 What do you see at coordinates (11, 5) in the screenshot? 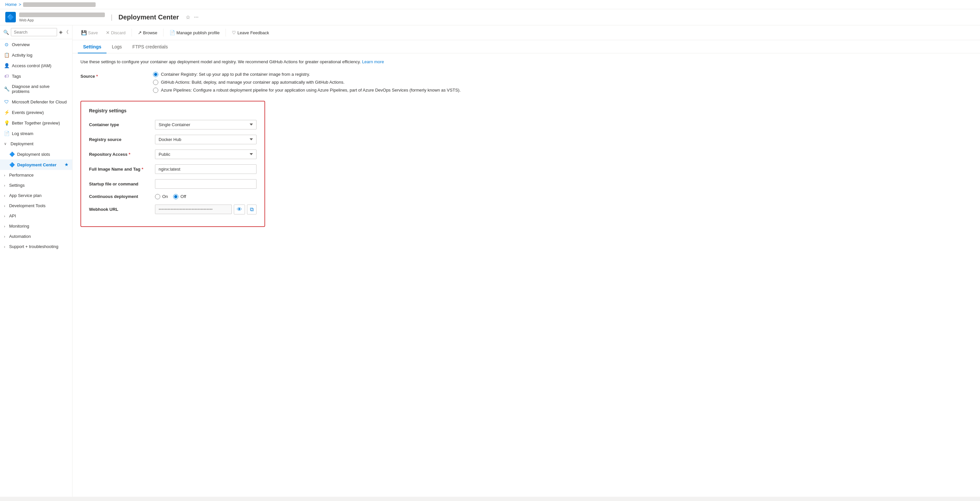
I see `breadcrumb-home: Home` at bounding box center [11, 5].